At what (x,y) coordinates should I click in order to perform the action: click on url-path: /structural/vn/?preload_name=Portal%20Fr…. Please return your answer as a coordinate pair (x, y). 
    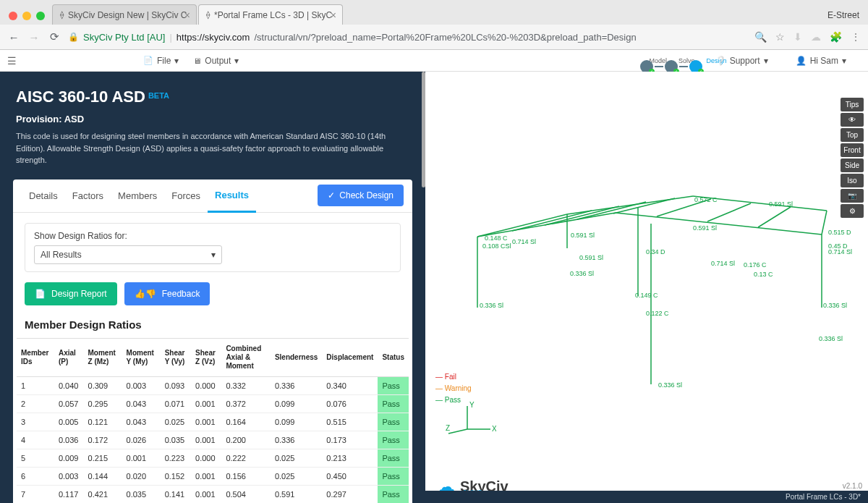
    Looking at the image, I should click on (445, 38).